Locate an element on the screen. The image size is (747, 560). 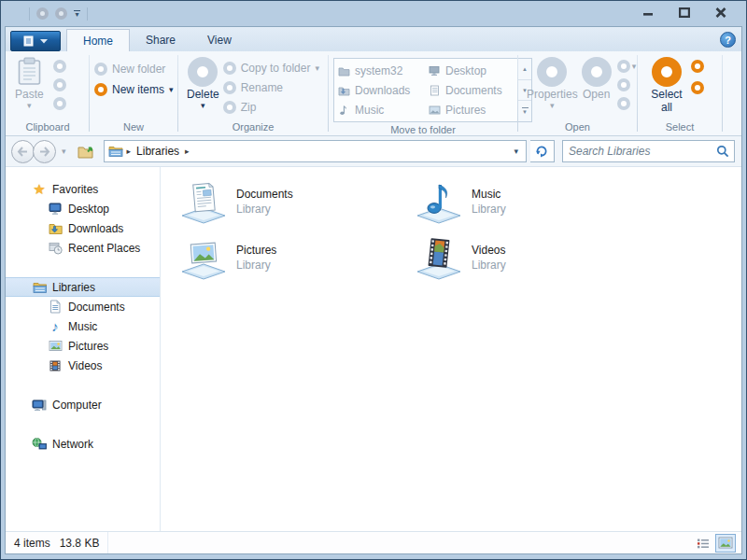
file-menu-button is located at coordinates (35, 41).